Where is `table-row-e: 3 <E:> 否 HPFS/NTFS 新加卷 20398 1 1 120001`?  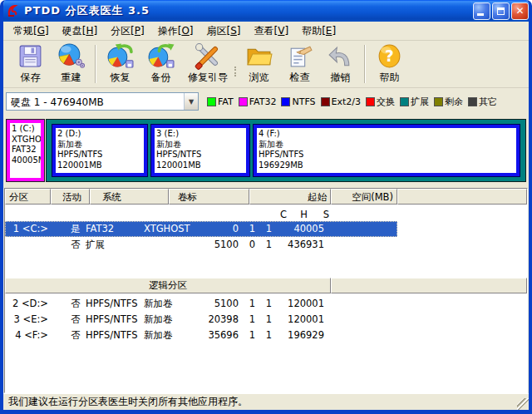
table-row-e: 3 <E:> 否 HPFS/NTFS 新加卷 20398 1 1 120001 is located at coordinates (266, 319).